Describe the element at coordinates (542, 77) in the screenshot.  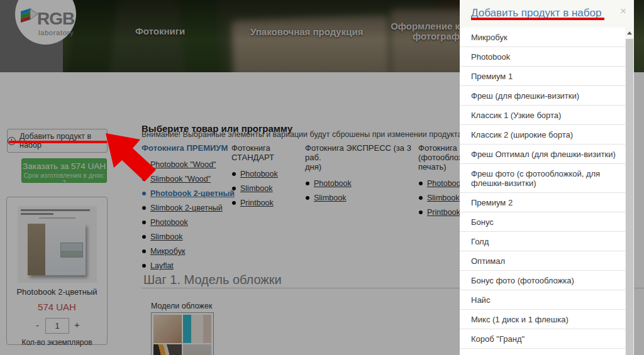
I see `panel-product-item: Премиум 1` at that location.